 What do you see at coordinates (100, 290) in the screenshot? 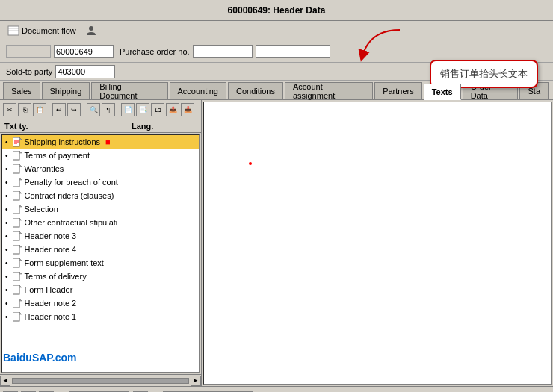
I see `tree-item-11: • Form Header` at bounding box center [100, 290].